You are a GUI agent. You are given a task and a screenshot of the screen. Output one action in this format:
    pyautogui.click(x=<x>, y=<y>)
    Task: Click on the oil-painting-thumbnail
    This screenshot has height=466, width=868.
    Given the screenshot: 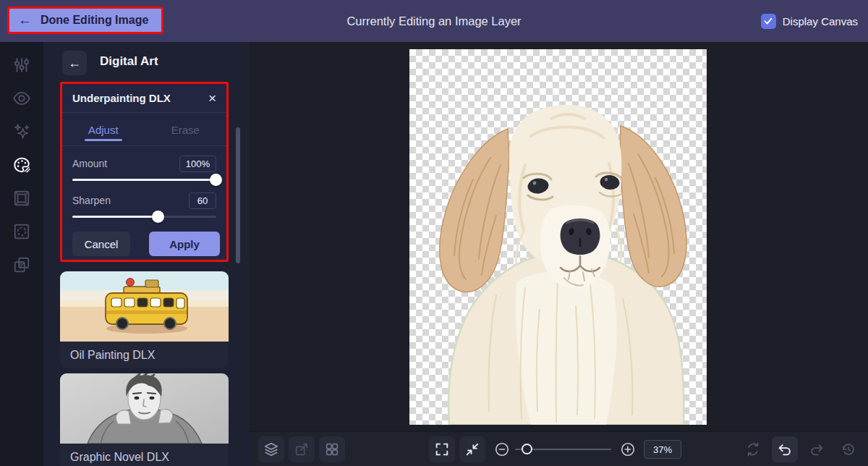 What is the action you would take?
    pyautogui.click(x=145, y=307)
    